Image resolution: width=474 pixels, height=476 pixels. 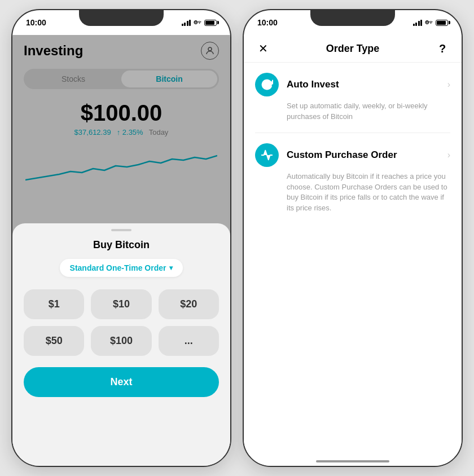 What do you see at coordinates (368, 112) in the screenshot?
I see `auto-invest-desc: Set up automatic daily, weekly, or bi-we…` at bounding box center [368, 112].